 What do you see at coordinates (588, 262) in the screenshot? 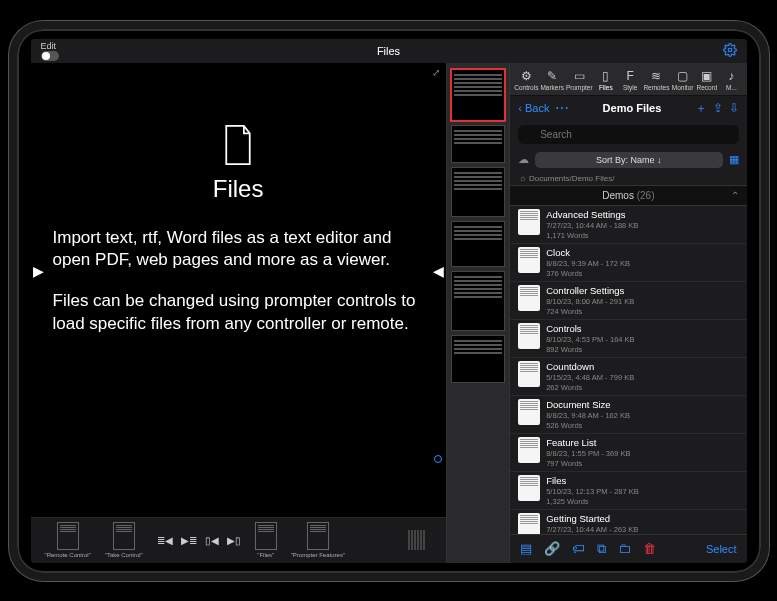
I see `file-info: Clock8/8/23, 9:39 AM - 172 KB376 Words` at bounding box center [588, 262].